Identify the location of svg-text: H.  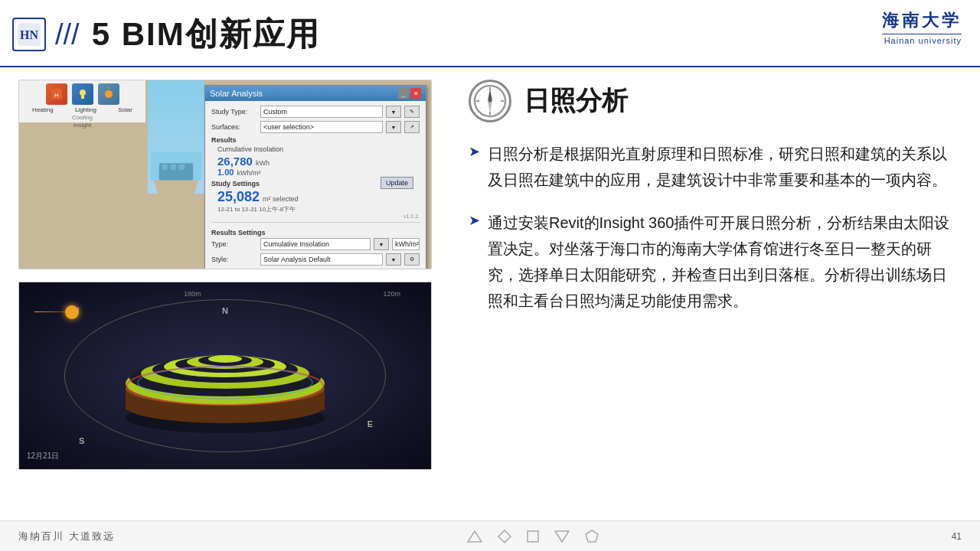
(57, 95).